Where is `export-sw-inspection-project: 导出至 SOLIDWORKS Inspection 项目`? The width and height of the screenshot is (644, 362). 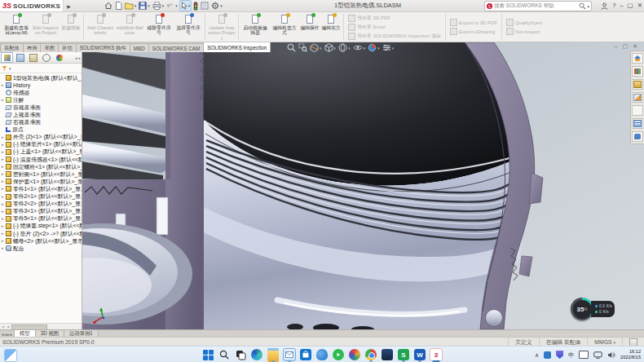 export-sw-inspection-project: 导出至 SOLIDWORKS Inspection 项目 is located at coordinates (395, 36).